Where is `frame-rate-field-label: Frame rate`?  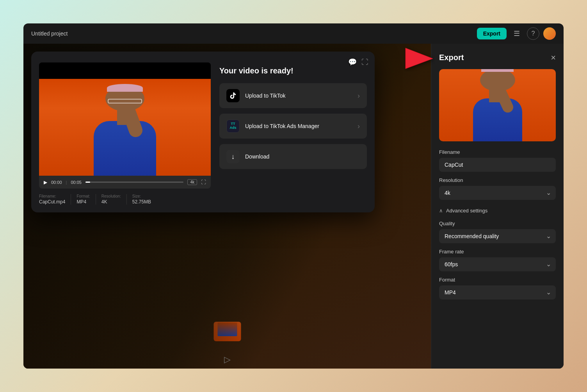
frame-rate-field-label: Frame rate is located at coordinates (497, 251).